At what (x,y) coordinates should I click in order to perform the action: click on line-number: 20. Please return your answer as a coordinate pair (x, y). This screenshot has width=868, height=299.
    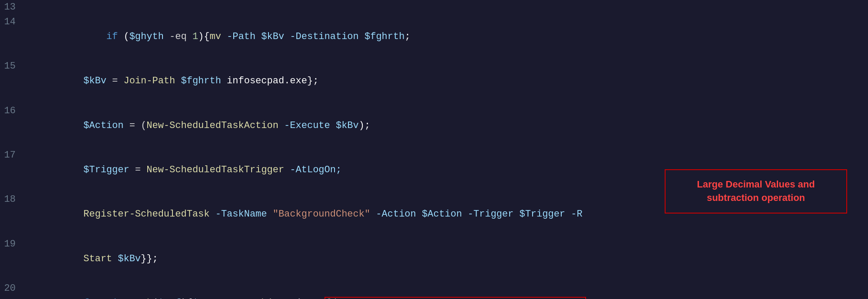
    Looking at the image, I should click on (13, 289).